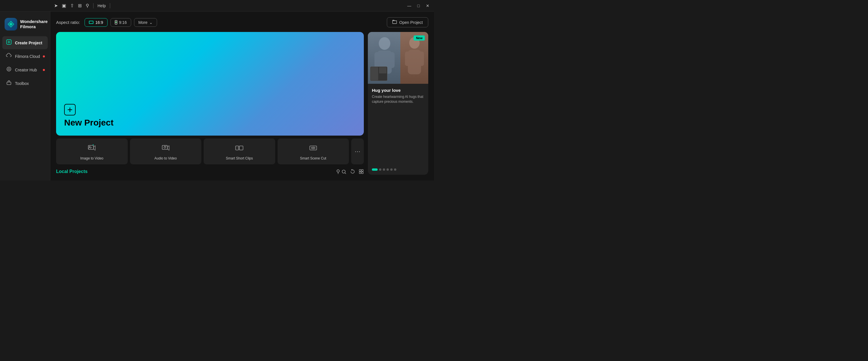 This screenshot has width=868, height=361. What do you see at coordinates (313, 151) in the screenshot?
I see `tool-smart-scene-cut: Smart Scene Cut` at bounding box center [313, 151].